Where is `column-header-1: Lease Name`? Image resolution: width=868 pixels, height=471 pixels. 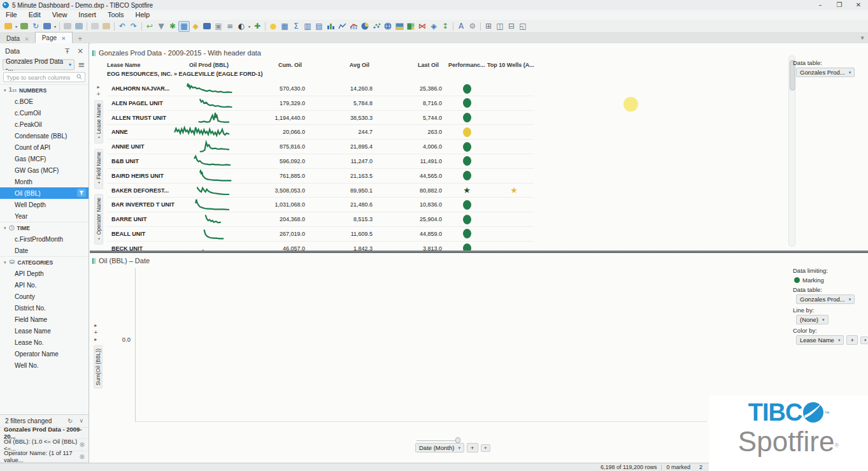
column-header-1: Lease Name is located at coordinates (124, 65).